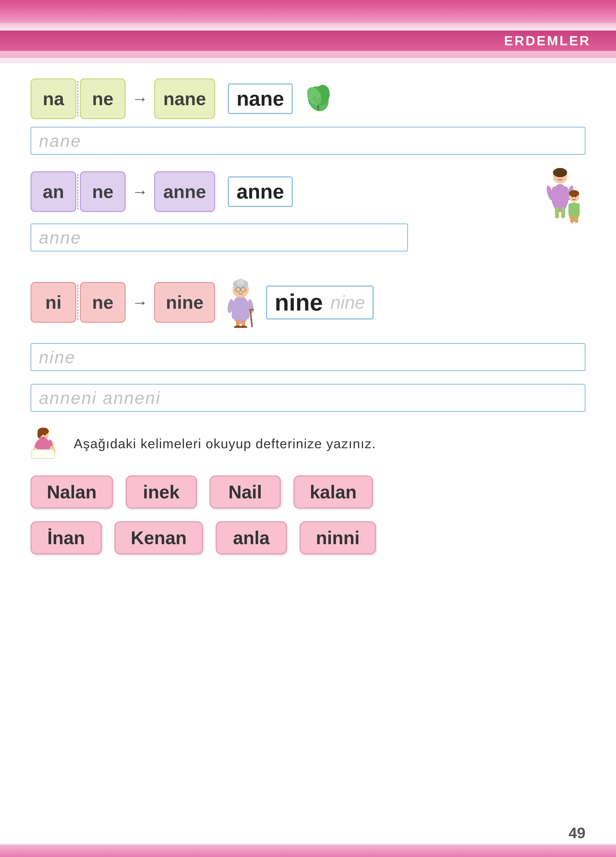 Image resolution: width=616 pixels, height=857 pixels. Describe the element at coordinates (308, 27) in the screenshot. I see `top-banner-thin` at that location.